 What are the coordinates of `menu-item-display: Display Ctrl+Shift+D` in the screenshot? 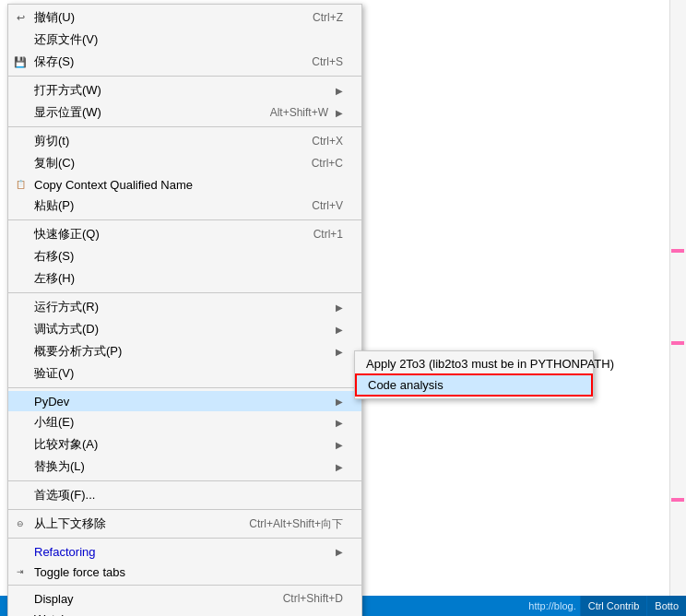 It's located at (184, 598).